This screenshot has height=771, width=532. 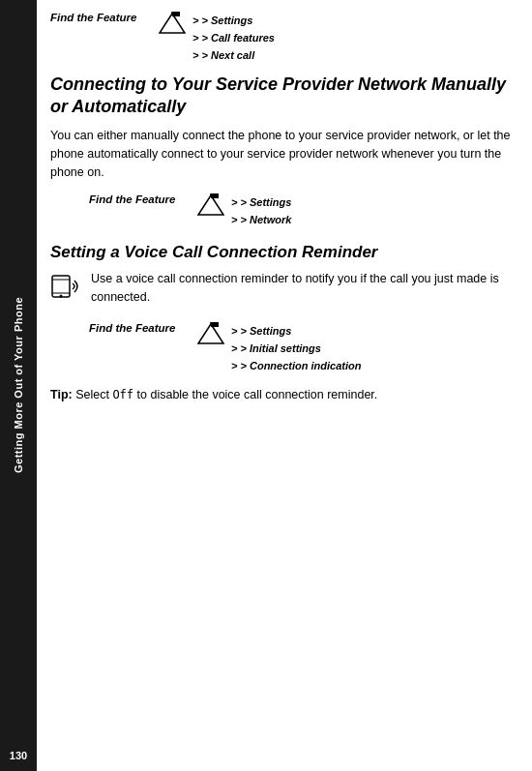 I want to click on top-path-2: > > Call features, so click(x=234, y=38).